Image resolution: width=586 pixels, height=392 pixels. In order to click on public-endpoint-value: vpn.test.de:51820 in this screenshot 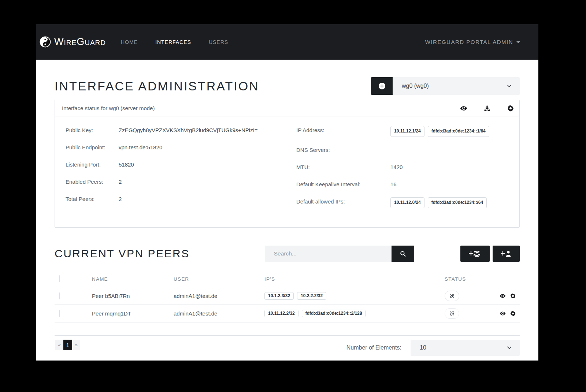, I will do `click(141, 147)`.